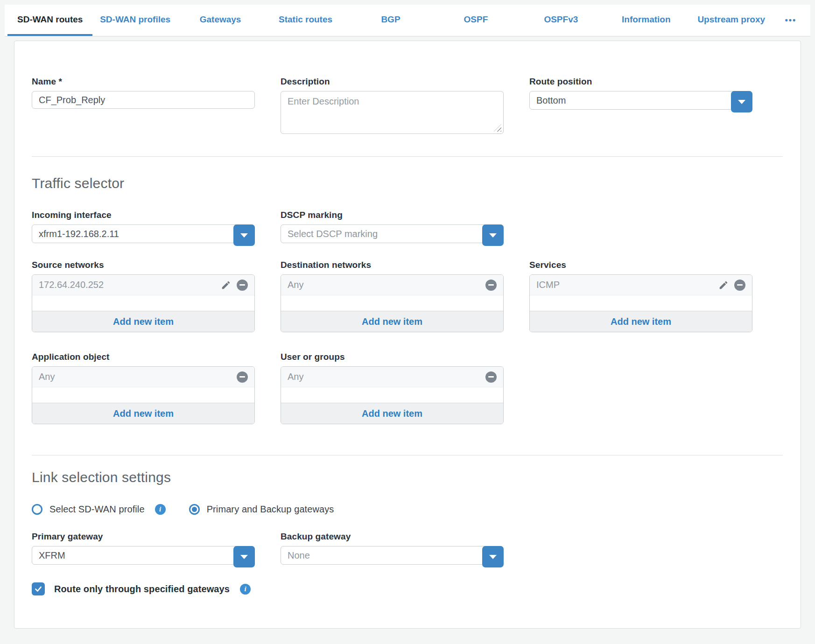 This screenshot has height=644, width=815. I want to click on incoming-interface-field-group: Incoming interface xfrm1-192.168.2.11, so click(143, 227).